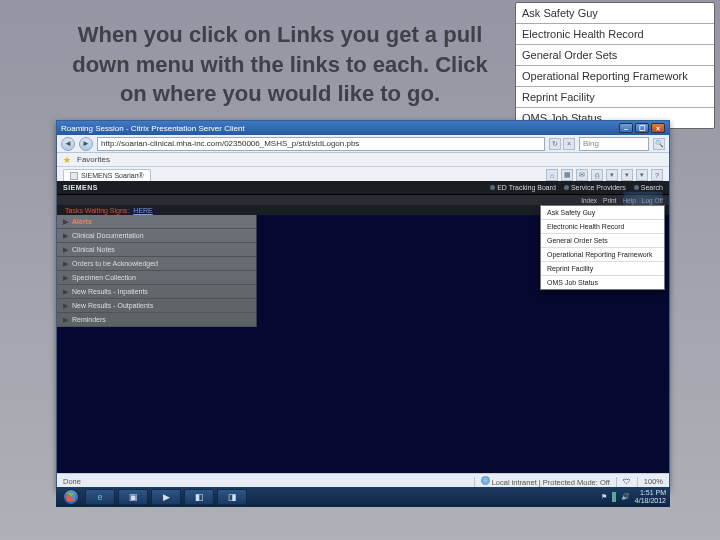 Image resolution: width=720 pixels, height=540 pixels. What do you see at coordinates (156, 292) in the screenshot?
I see `leftpanel-item: ▶New Results - Inpatients` at bounding box center [156, 292].